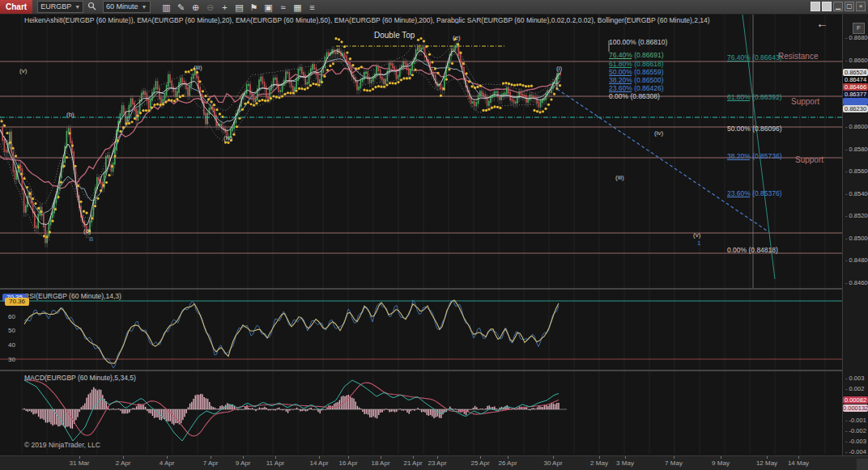  Describe the element at coordinates (857, 260) in the screenshot. I see `price-axis-tick: 0.84800` at that location.